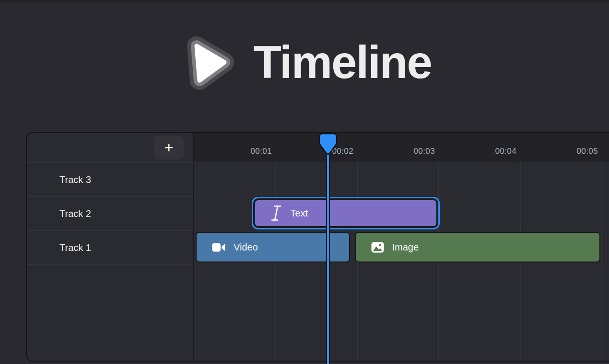  What do you see at coordinates (75, 180) in the screenshot?
I see `track-label: Track 3` at bounding box center [75, 180].